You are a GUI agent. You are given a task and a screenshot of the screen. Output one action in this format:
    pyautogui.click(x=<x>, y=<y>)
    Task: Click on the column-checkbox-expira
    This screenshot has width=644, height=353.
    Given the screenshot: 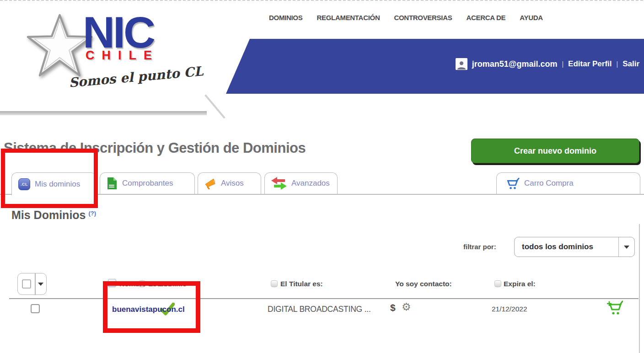 What is the action you would take?
    pyautogui.click(x=498, y=283)
    